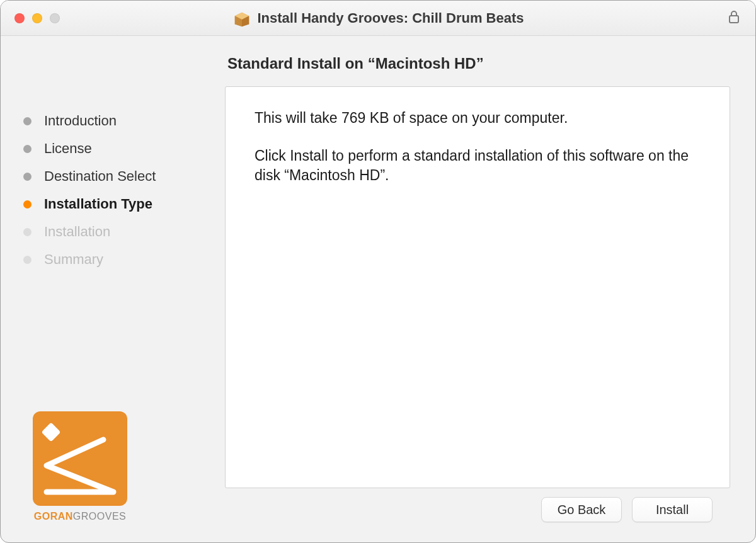  I want to click on step-introduction: Introduction, so click(121, 121).